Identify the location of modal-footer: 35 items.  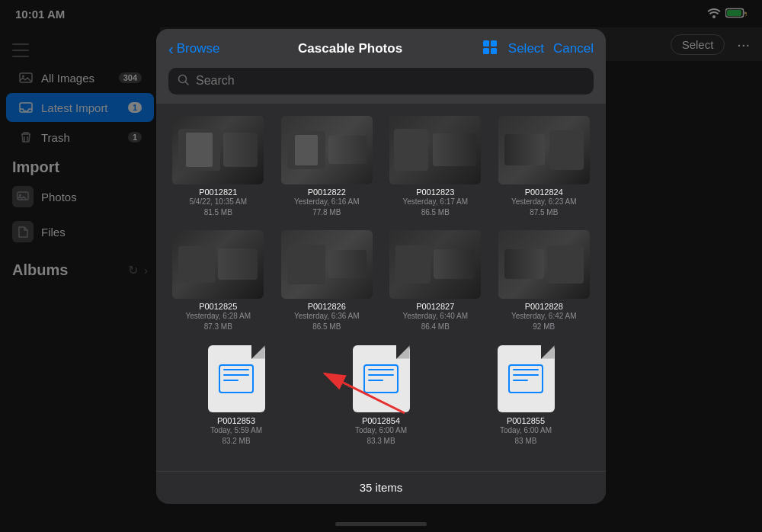
(381, 488).